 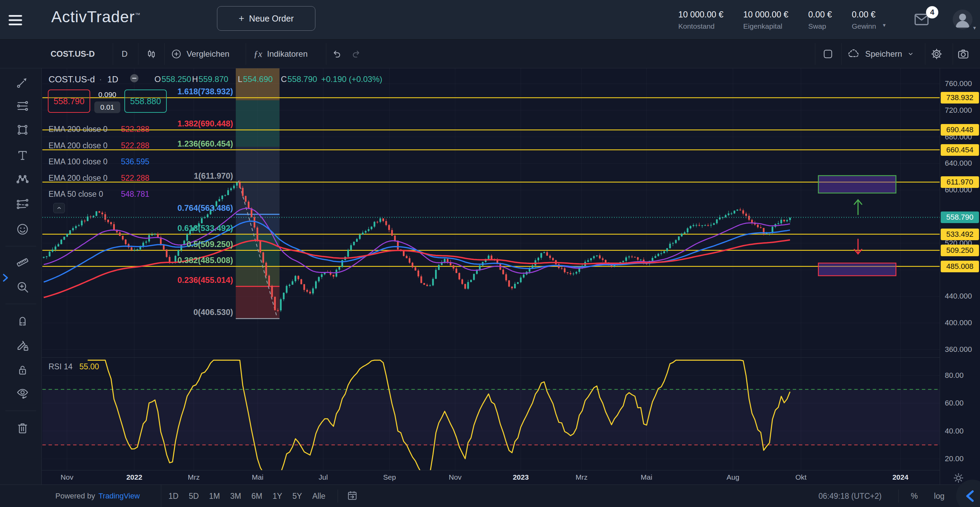 What do you see at coordinates (23, 180) in the screenshot?
I see `xabcd-pattern-tool` at bounding box center [23, 180].